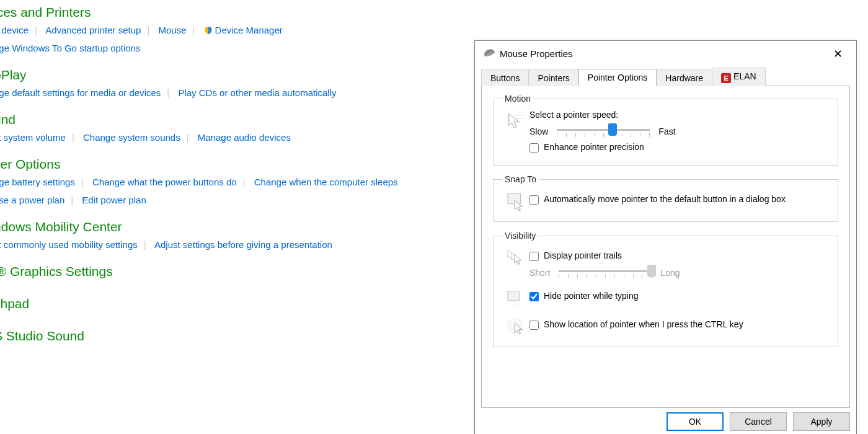 Image resolution: width=868 pixels, height=434 pixels. I want to click on category-dts-sound: S Studio Sound, so click(232, 336).